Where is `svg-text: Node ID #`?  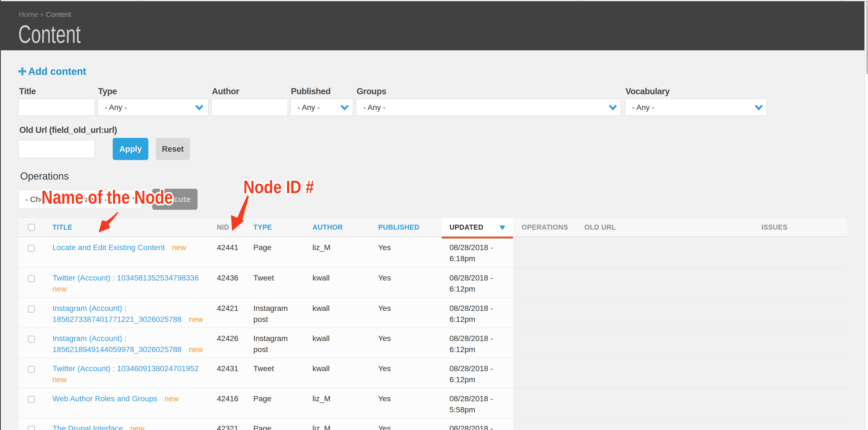
svg-text: Node ID # is located at coordinates (279, 187).